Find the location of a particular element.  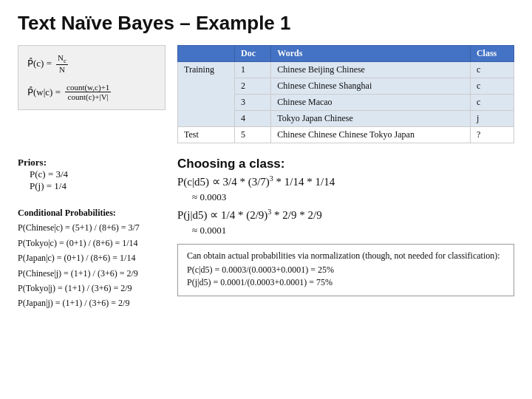

training-label: Training is located at coordinates (207, 95).